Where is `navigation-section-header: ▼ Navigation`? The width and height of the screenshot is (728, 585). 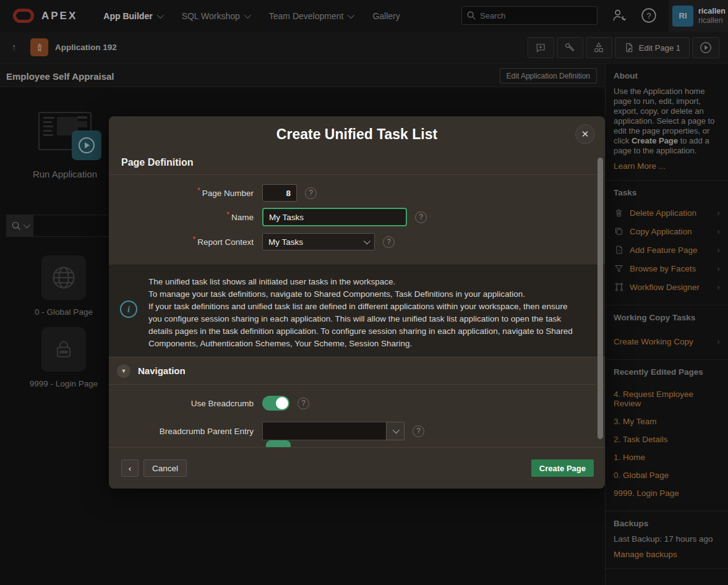
navigation-section-header: ▼ Navigation is located at coordinates (357, 371).